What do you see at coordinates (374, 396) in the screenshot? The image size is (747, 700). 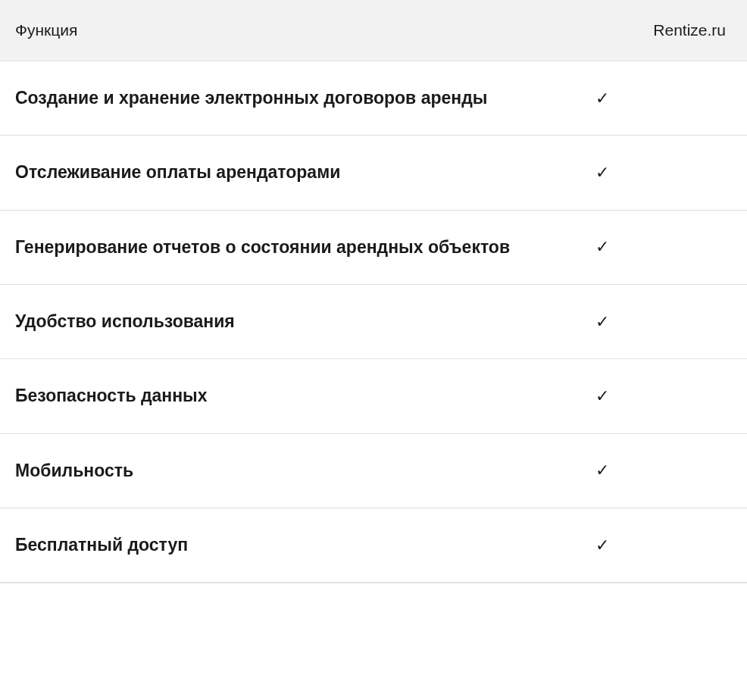 I see `table-row: Безопасность данных ✓` at bounding box center [374, 396].